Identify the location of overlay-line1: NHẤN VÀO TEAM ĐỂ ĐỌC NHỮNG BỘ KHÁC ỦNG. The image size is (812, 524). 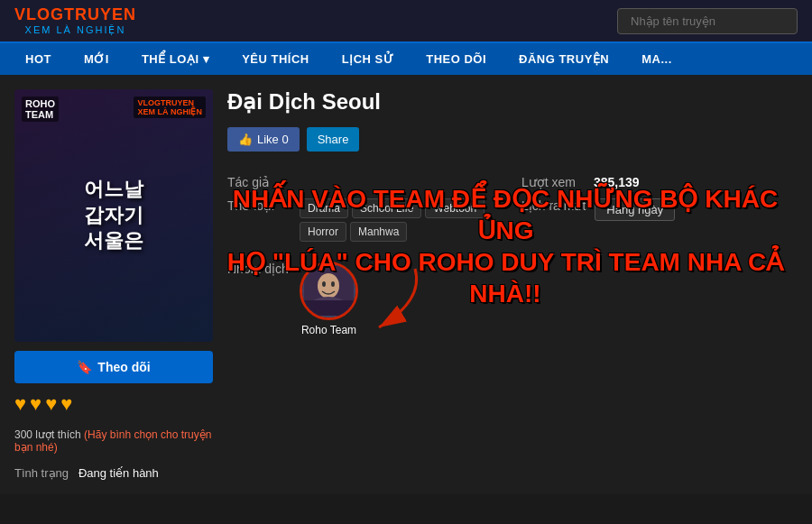
(505, 215).